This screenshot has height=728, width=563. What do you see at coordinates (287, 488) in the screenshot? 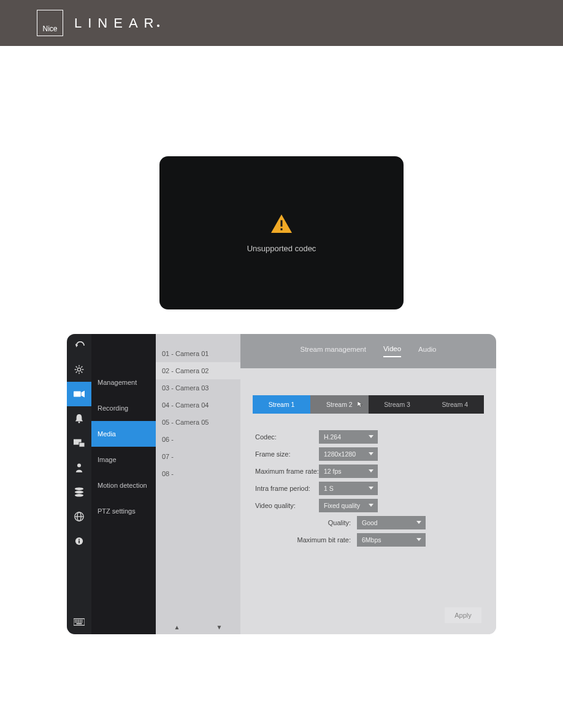
I see `intra-frame-label: Intra frame period:` at bounding box center [287, 488].